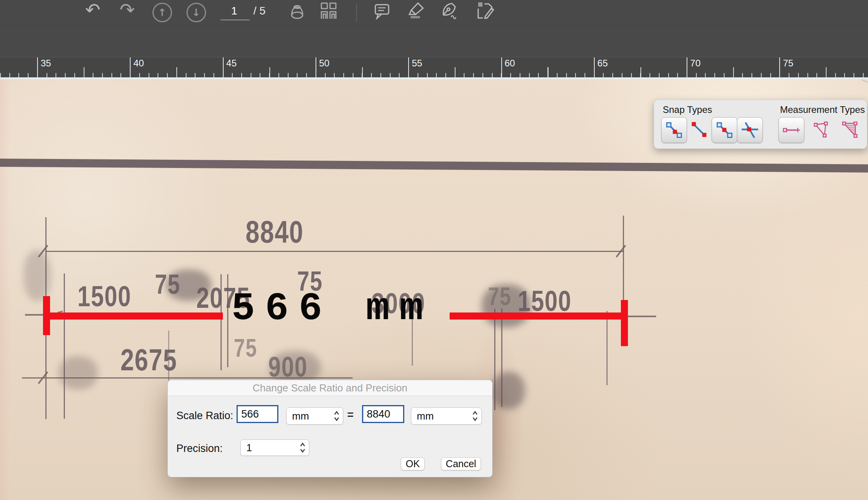  I want to click on measure-area-button, so click(850, 130).